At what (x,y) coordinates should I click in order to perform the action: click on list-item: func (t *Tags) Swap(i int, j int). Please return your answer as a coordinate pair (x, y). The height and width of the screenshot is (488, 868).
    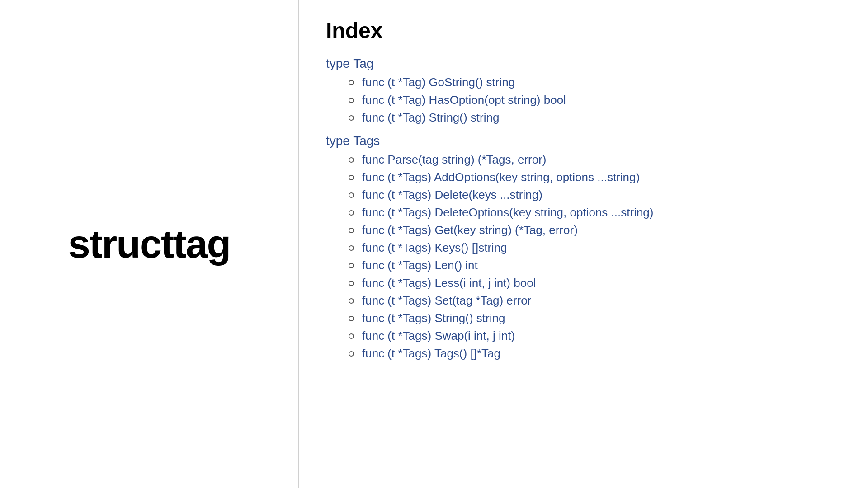
    Looking at the image, I should click on (595, 336).